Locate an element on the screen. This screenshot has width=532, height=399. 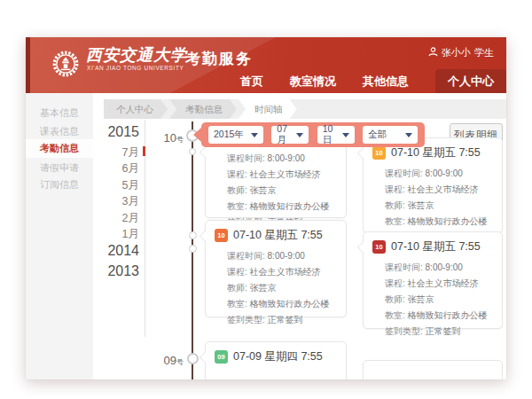
timeline-nav-jul-current: 7月 is located at coordinates (121, 153).